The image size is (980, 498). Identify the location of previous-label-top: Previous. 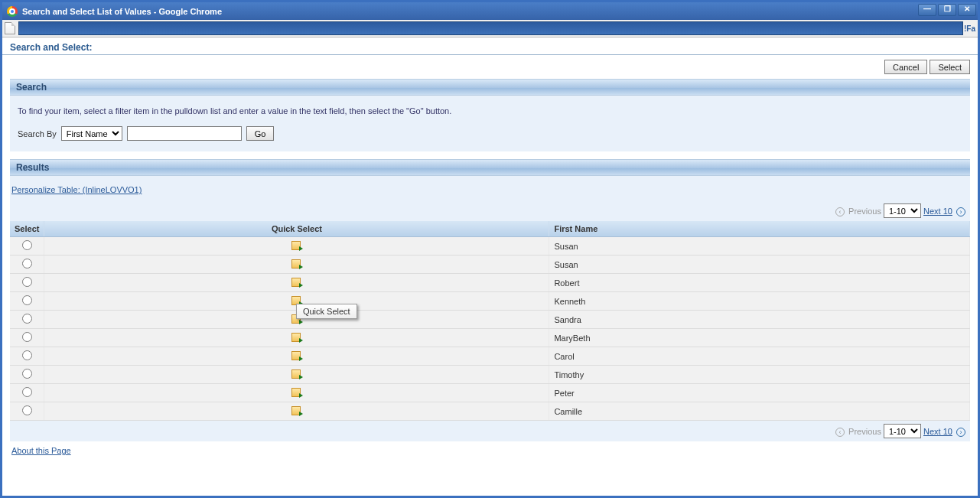
(864, 211).